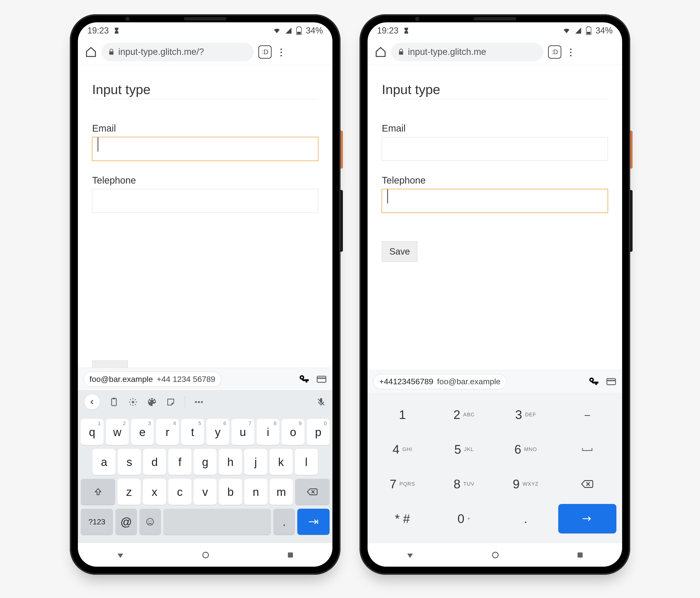 The height and width of the screenshot is (598, 700). What do you see at coordinates (152, 379) in the screenshot?
I see `autofill-suggestion-chip: foo@bar.example +44 1234 56789` at bounding box center [152, 379].